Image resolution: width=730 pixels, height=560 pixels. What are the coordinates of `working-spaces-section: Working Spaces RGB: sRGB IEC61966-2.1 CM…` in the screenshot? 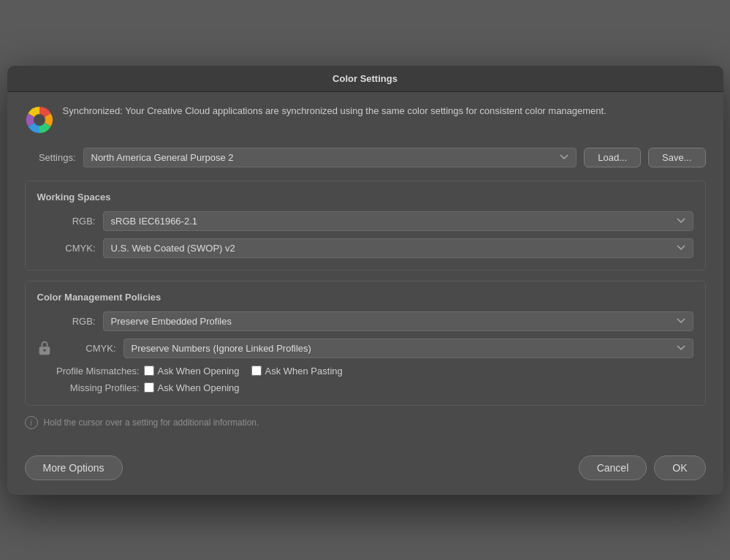 It's located at (365, 225).